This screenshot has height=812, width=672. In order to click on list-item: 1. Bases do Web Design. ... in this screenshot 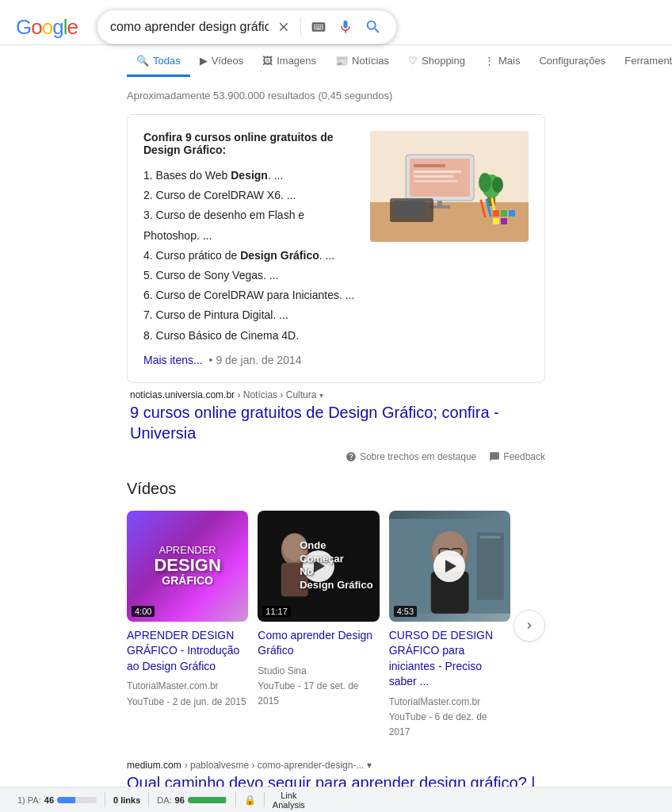, I will do `click(250, 176)`.